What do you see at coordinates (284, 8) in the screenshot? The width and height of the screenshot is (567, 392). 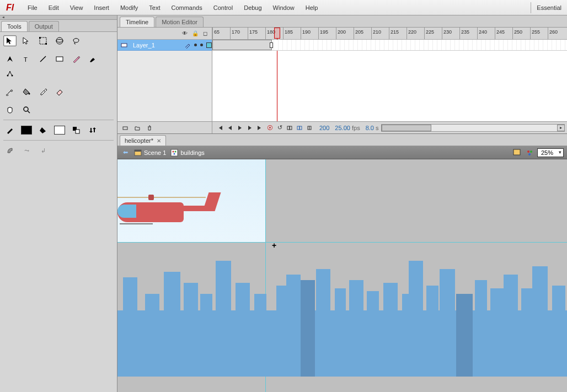 I see `menubar: Fl File Edit View Insert Modify Text Com…` at bounding box center [284, 8].